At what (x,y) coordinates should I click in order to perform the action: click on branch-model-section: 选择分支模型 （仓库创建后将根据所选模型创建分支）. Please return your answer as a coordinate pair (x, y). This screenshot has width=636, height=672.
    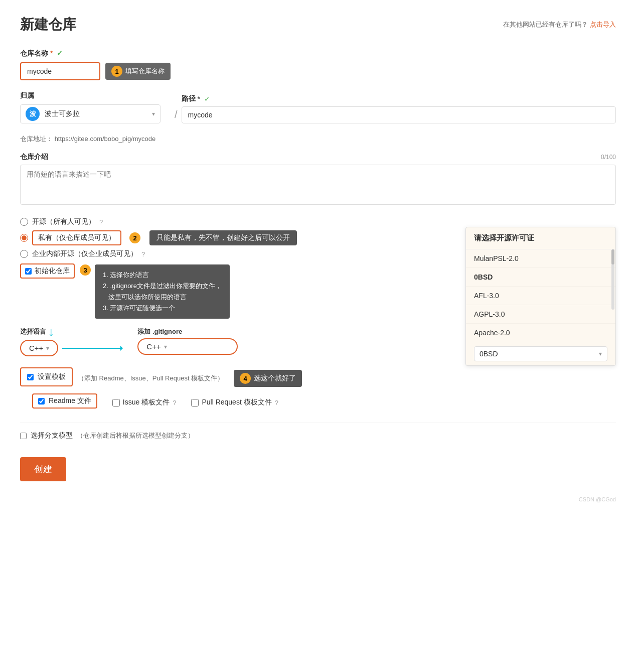
    Looking at the image, I should click on (318, 436).